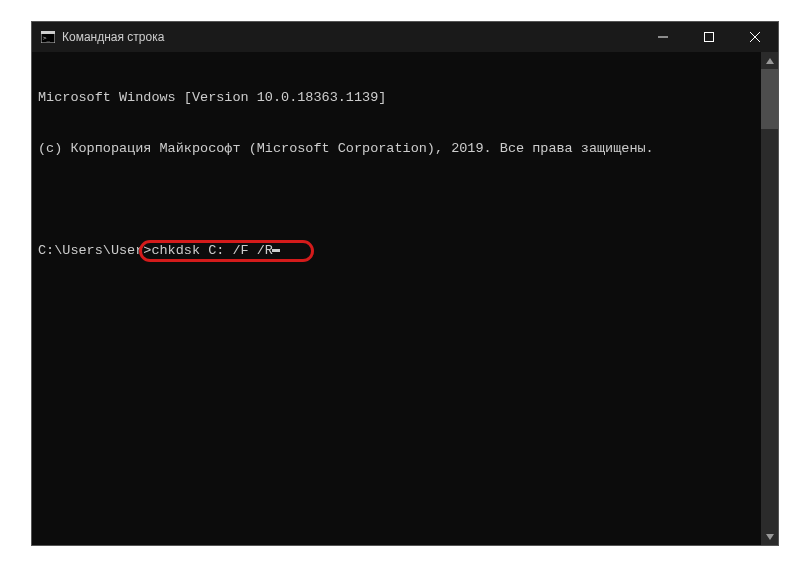 Image resolution: width=807 pixels, height=576 pixels. Describe the element at coordinates (709, 37) in the screenshot. I see `window-controls` at that location.